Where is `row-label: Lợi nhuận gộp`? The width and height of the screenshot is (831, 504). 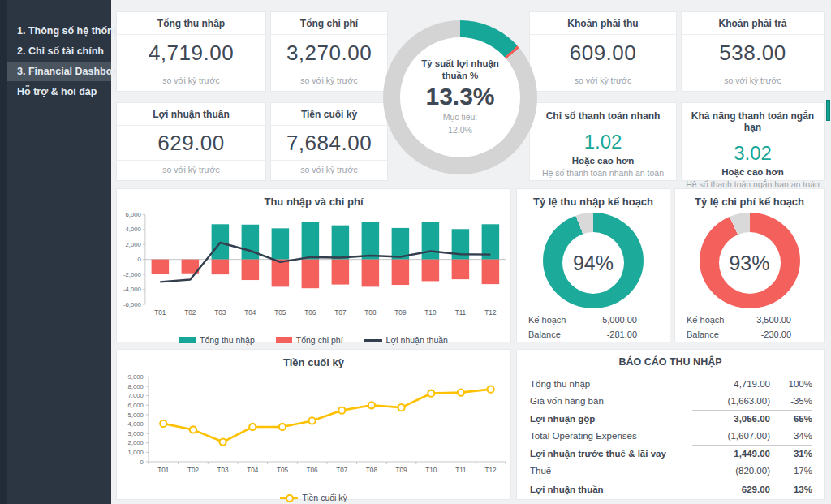 row-label: Lợi nhuận gộp is located at coordinates (611, 419).